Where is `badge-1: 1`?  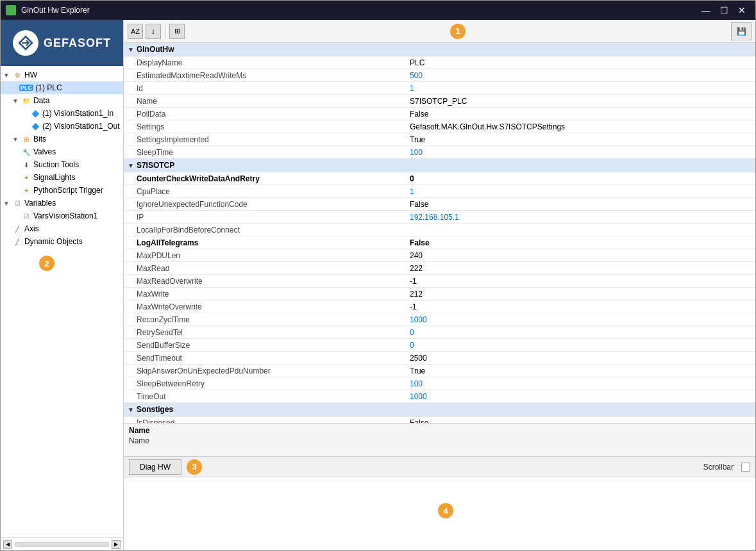 badge-1: 1 is located at coordinates (458, 31).